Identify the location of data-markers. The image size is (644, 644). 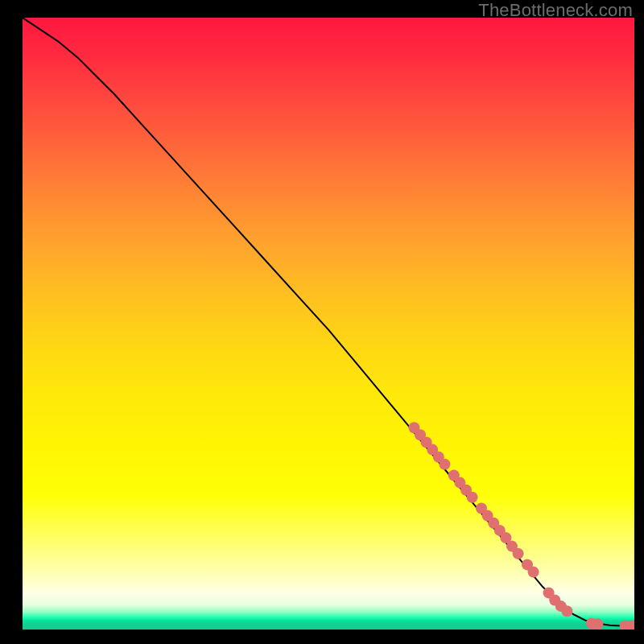
(522, 526).